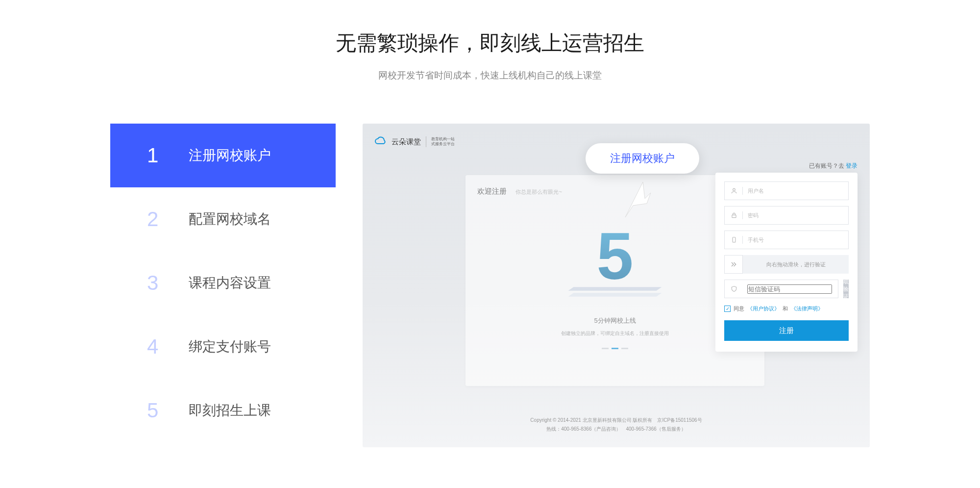  Describe the element at coordinates (230, 411) in the screenshot. I see `step-label: 即刻招生上课` at that location.